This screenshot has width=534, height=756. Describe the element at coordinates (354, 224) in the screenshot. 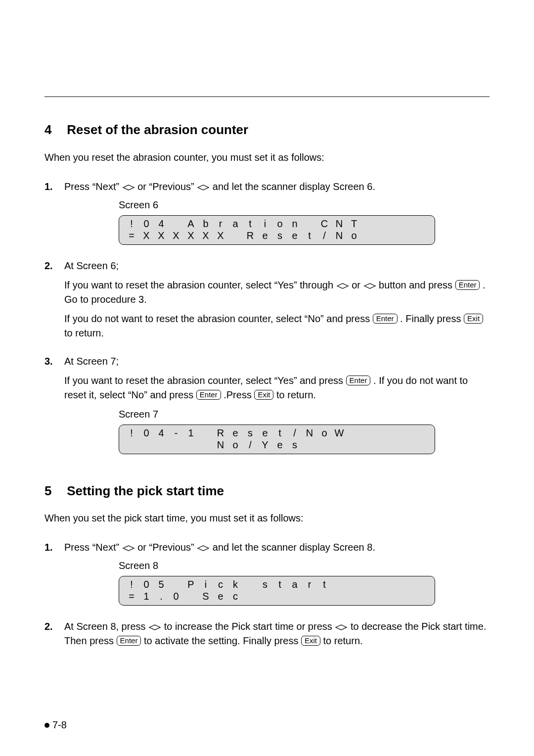

I see `lcd-cell: T` at that location.